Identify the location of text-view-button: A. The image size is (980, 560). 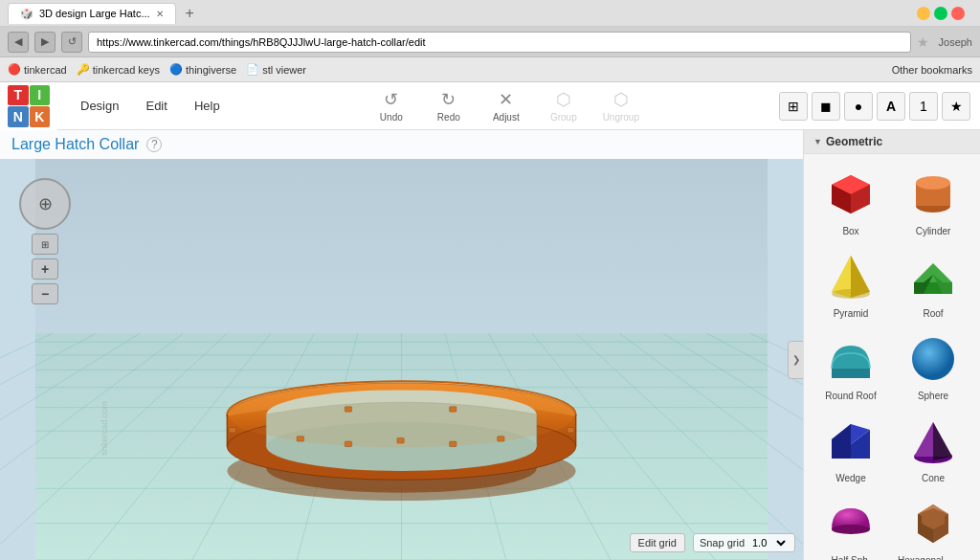
(891, 106).